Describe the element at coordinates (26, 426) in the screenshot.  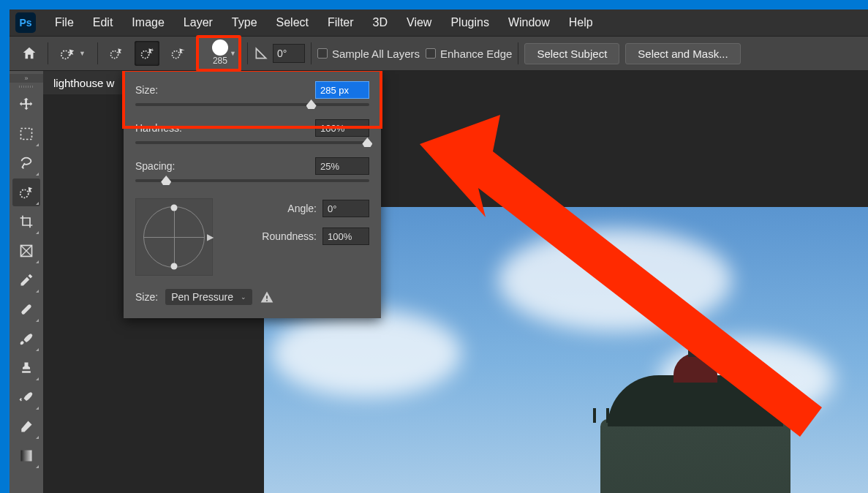
I see `eraser-icon` at that location.